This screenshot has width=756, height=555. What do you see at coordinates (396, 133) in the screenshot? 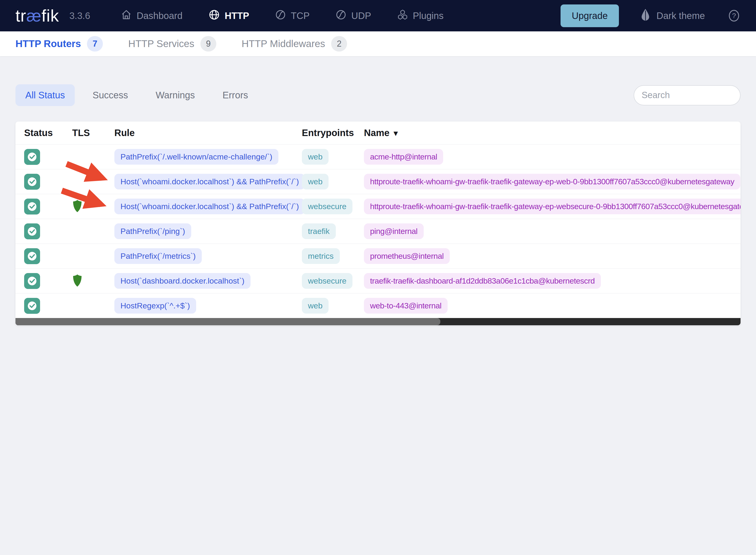
I see `sort-desc-icon: ▾` at bounding box center [396, 133].